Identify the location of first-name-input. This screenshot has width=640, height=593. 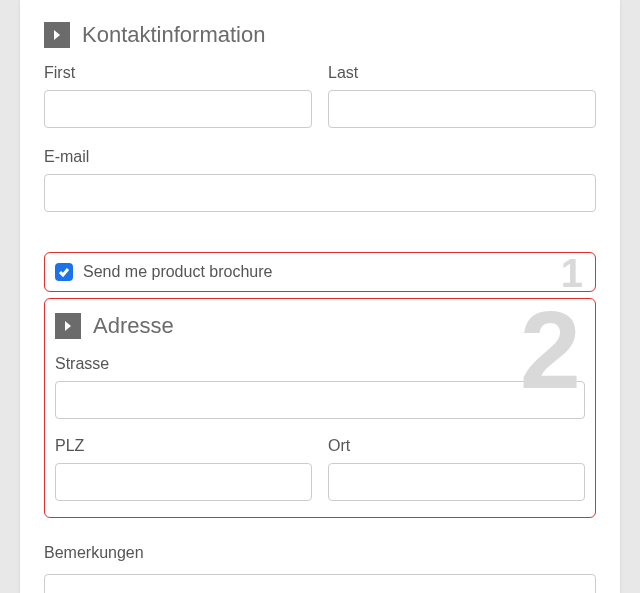
(178, 109).